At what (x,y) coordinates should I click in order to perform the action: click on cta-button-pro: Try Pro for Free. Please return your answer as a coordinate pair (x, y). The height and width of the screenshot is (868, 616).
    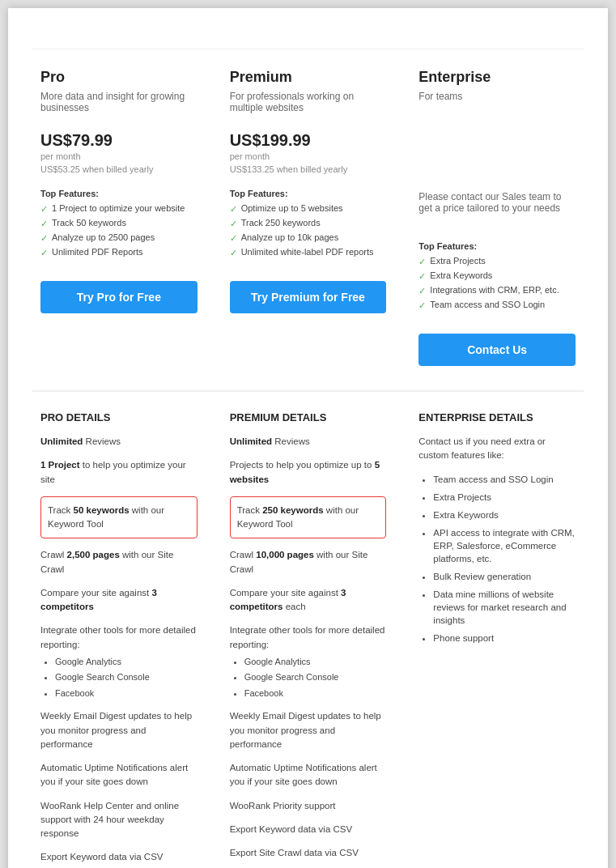
    Looking at the image, I should click on (119, 297).